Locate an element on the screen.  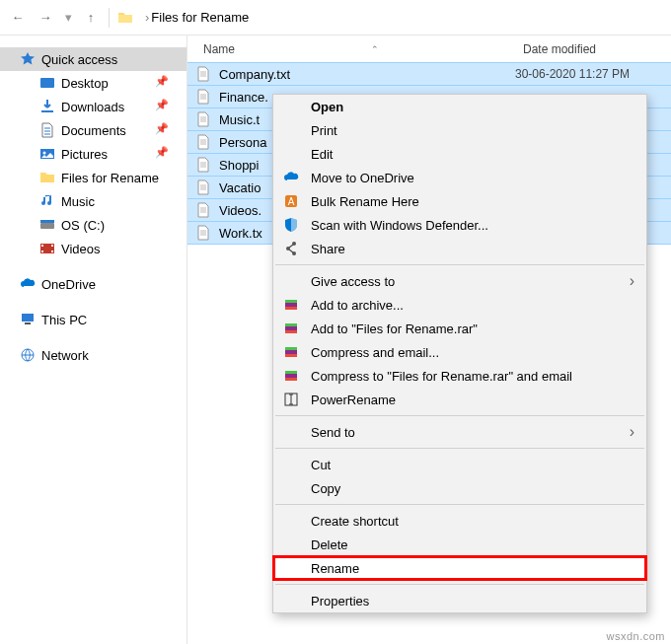
file-row: Company.txt 30-06-2020 11:27 PM is located at coordinates (429, 74).